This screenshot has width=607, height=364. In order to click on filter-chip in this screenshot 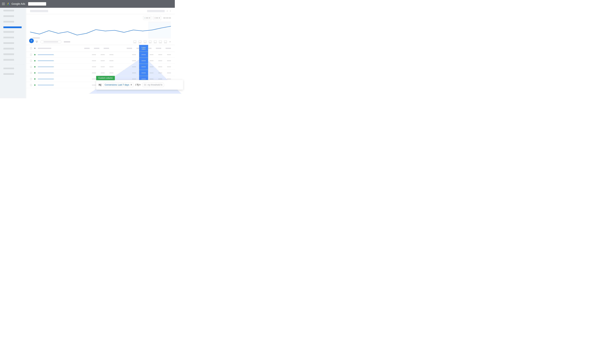, I will do `click(51, 42)`.